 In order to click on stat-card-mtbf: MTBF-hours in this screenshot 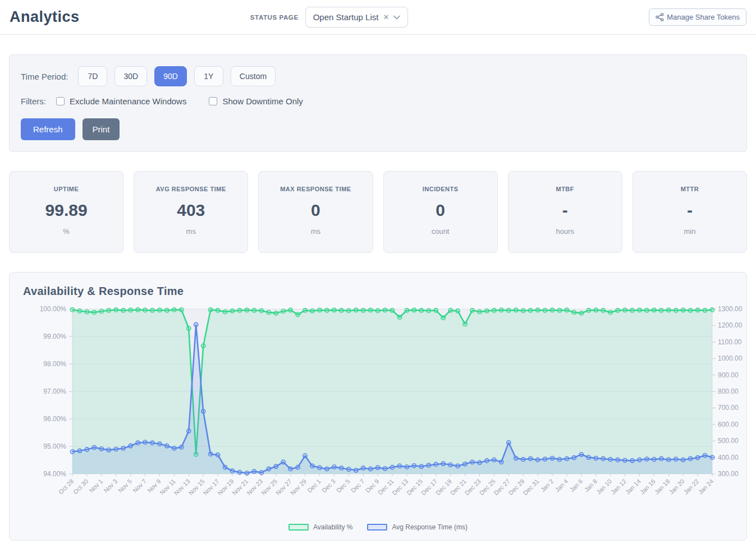, I will do `click(565, 212)`.